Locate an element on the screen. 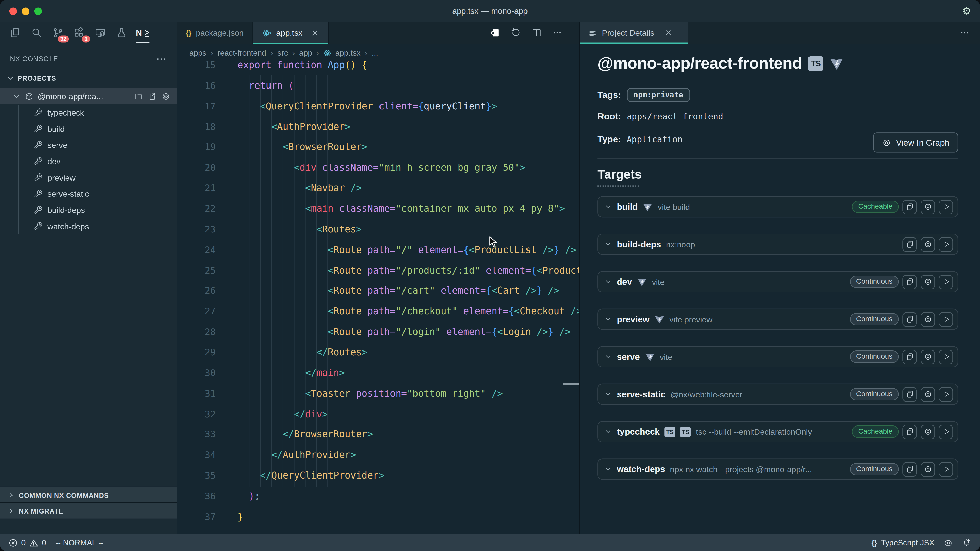  code-line-35: 35 </QueryClientProvider> is located at coordinates (378, 476).